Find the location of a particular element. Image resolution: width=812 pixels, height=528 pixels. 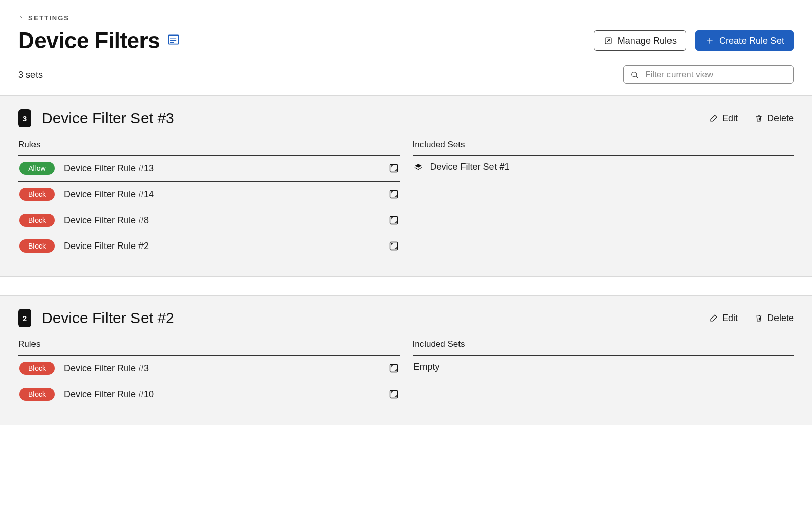

set-title: Device Filter Set #3 is located at coordinates (108, 118).